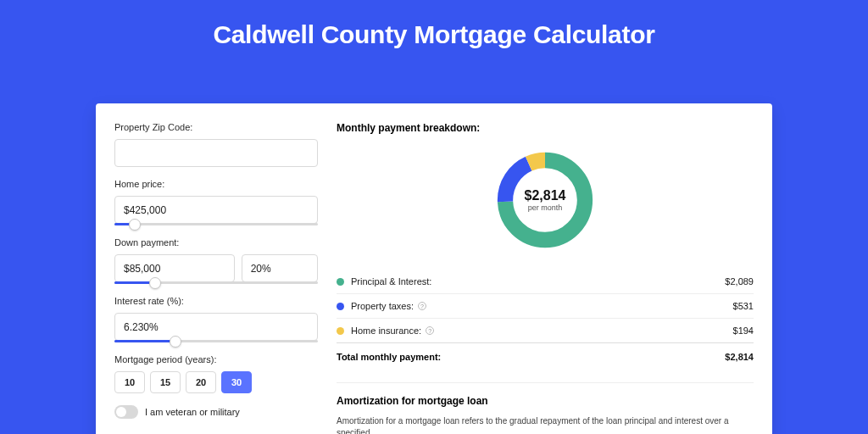  What do you see at coordinates (388, 306) in the screenshot?
I see `legend-label: Property taxes:?` at bounding box center [388, 306].